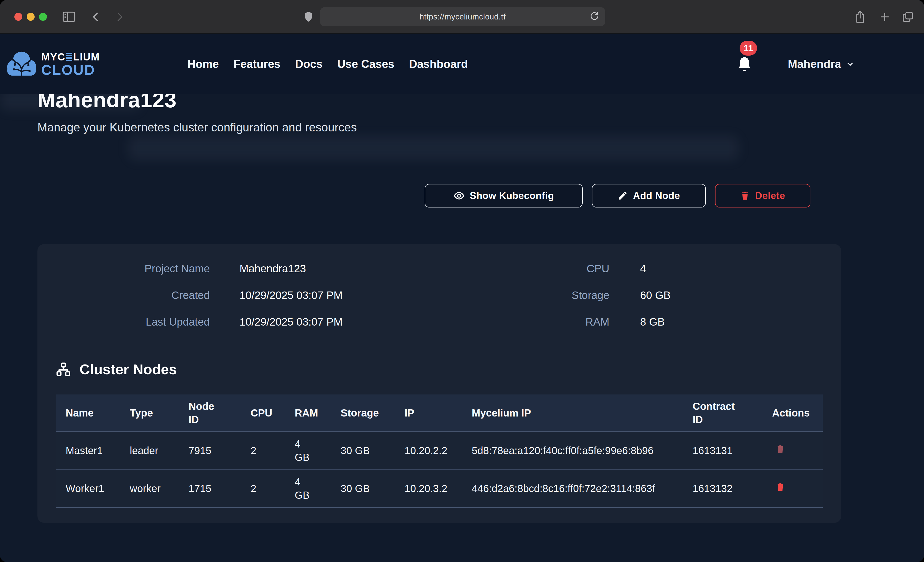 This screenshot has width=924, height=562. I want to click on cell-mycelium-ip: 5d8:78ea:a120:f40c:ff0f:a5fe:99e6:8b96, so click(572, 450).